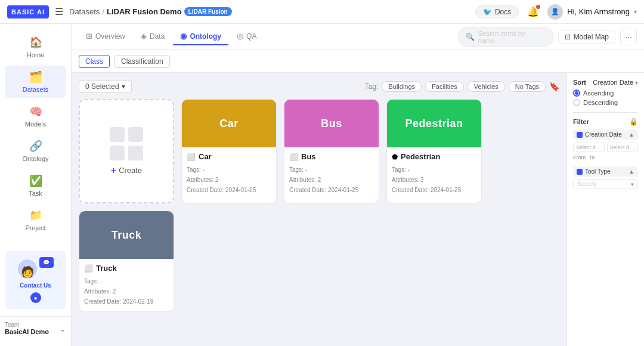 The height and width of the screenshot is (346, 644). I want to click on team-info: Team BasicAI Demo, so click(27, 328).